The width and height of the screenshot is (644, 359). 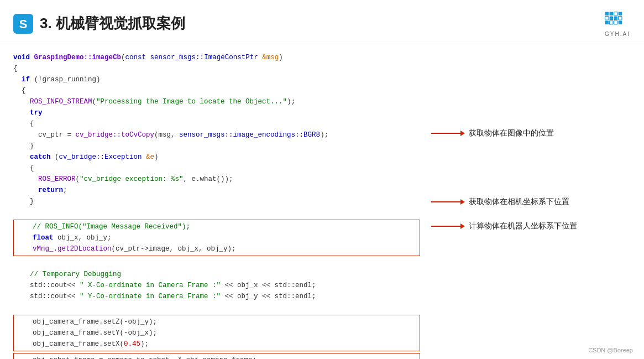 I want to click on page-title: 3. 机械臂视觉抓取案例, so click(x=322, y=23).